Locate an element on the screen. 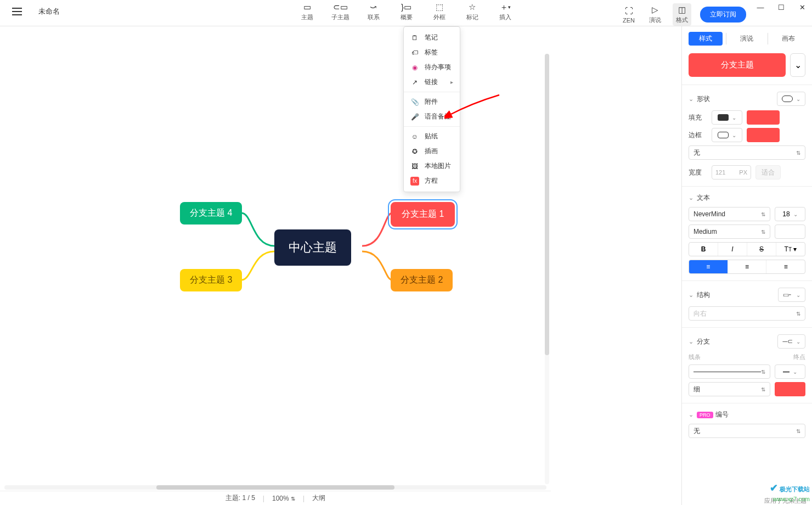 This screenshot has height=505, width=812. tool-subtopic: ⊂▭子主题 is located at coordinates (340, 12).